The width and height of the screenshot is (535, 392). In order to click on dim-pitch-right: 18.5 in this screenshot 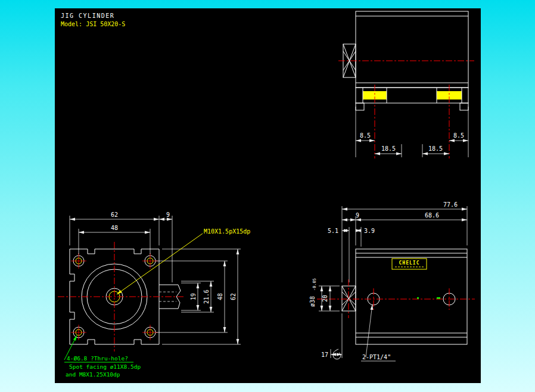, I will do `click(436, 149)`.